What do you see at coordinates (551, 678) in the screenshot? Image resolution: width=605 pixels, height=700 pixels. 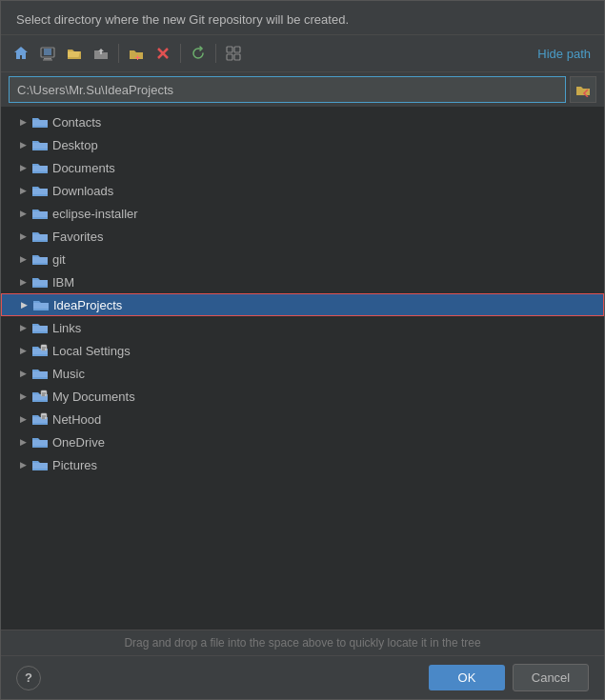 I see `cancel-button: Cancel` at bounding box center [551, 678].